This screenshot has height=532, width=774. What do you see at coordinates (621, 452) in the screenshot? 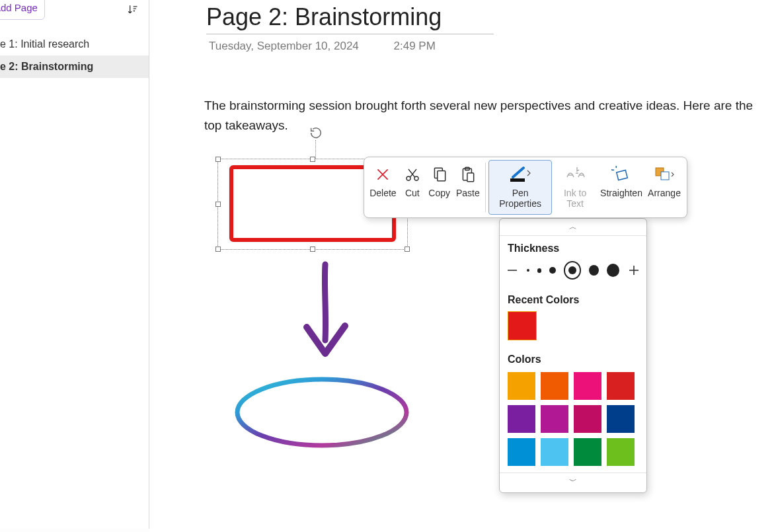
I see `color-swatch-lime` at bounding box center [621, 452].